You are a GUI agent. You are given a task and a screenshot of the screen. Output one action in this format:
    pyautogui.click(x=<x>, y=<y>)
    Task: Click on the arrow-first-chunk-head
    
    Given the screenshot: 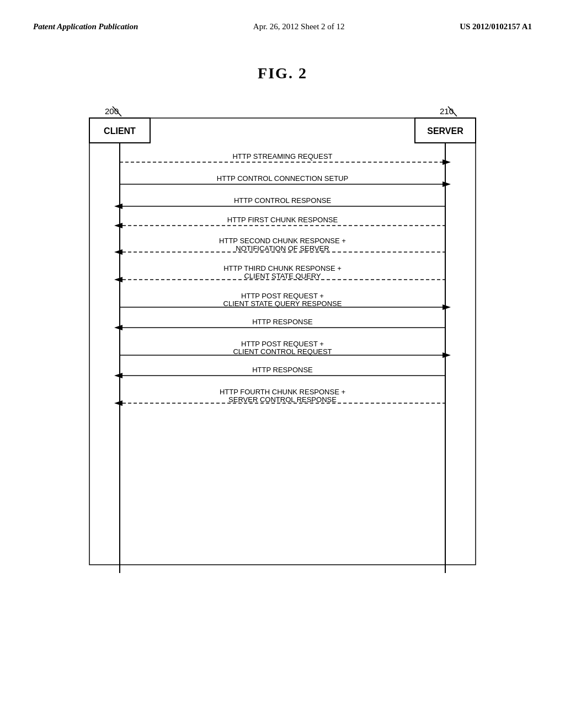 What is the action you would take?
    pyautogui.click(x=118, y=226)
    